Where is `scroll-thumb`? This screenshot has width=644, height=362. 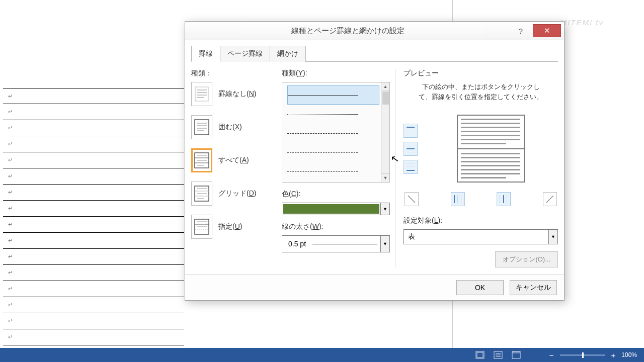 scroll-thumb is located at coordinates (385, 98).